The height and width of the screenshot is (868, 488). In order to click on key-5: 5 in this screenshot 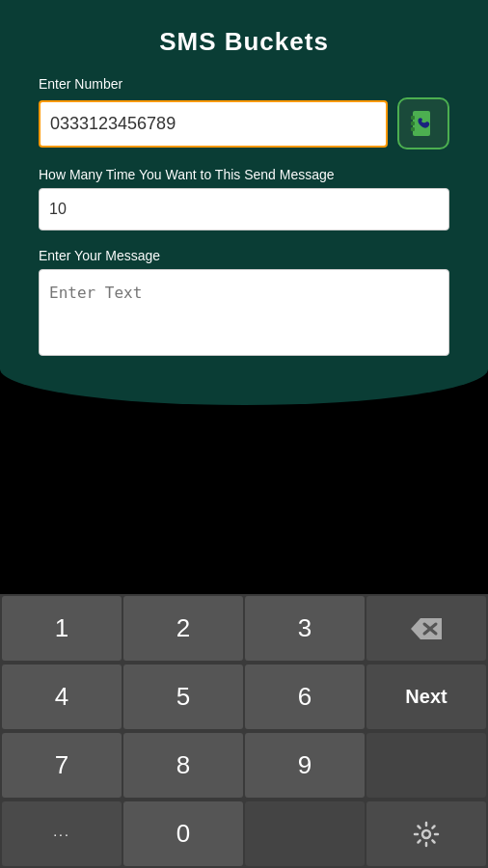, I will do `click(183, 696)`.